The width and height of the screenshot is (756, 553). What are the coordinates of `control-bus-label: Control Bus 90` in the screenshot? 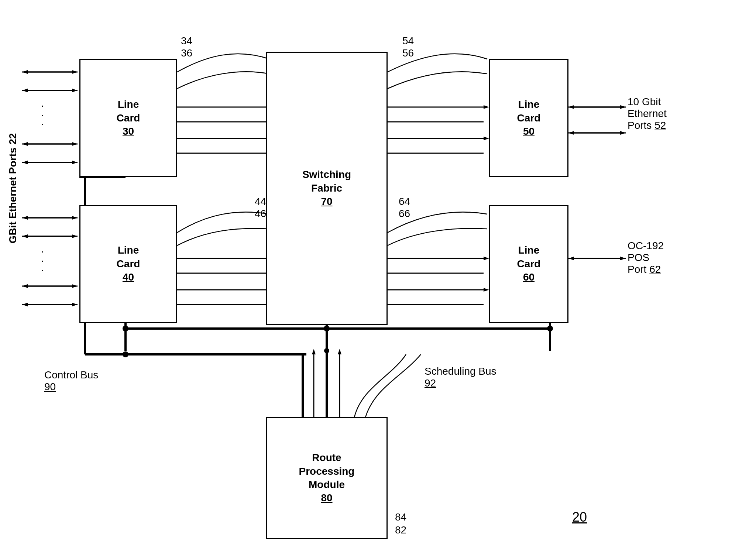 It's located at (71, 381).